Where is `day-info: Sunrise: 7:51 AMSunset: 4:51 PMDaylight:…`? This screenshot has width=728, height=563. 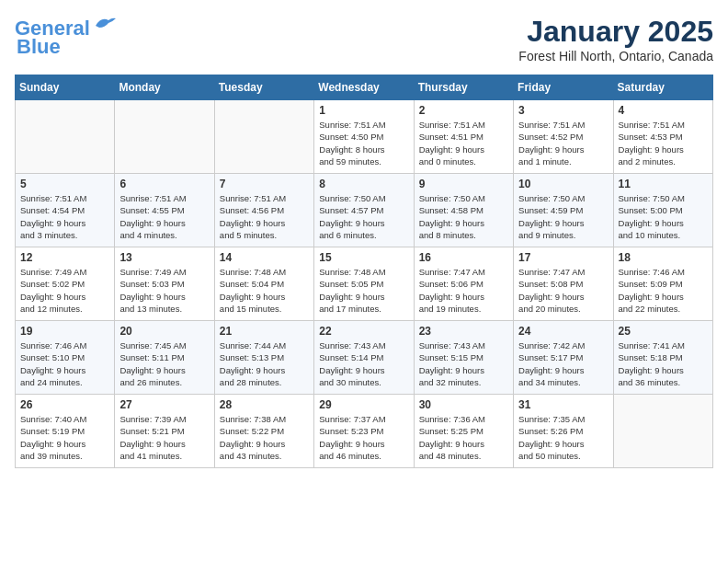 day-info: Sunrise: 7:51 AMSunset: 4:51 PMDaylight:… is located at coordinates (463, 144).